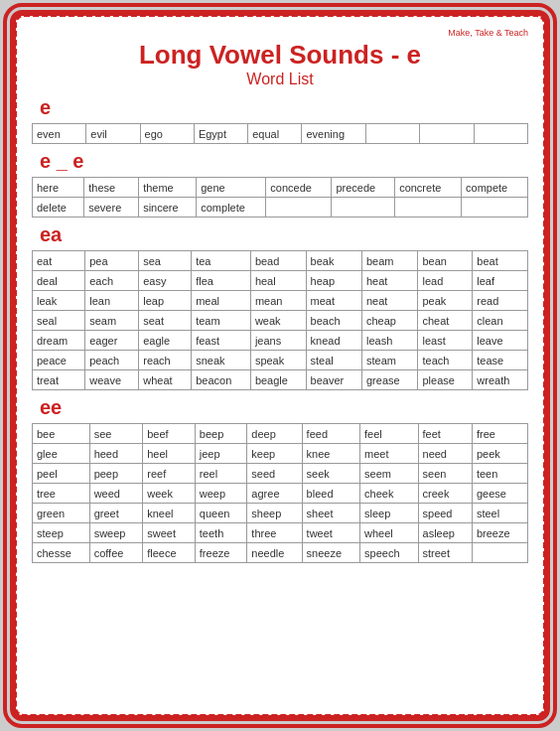 Image resolution: width=560 pixels, height=731 pixels. What do you see at coordinates (112, 341) in the screenshot?
I see `table-cell: eager` at bounding box center [112, 341].